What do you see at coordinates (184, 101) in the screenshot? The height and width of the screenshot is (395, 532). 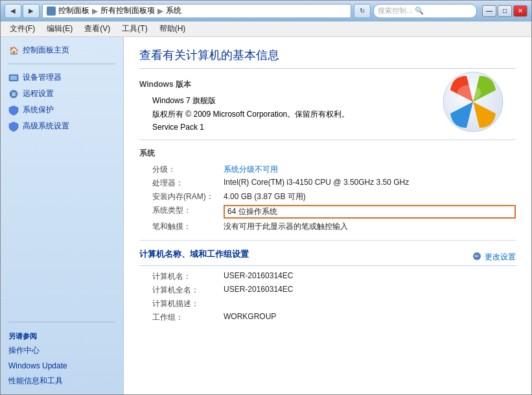 I see `os-name-value: Windows 7 旗舰版` at bounding box center [184, 101].